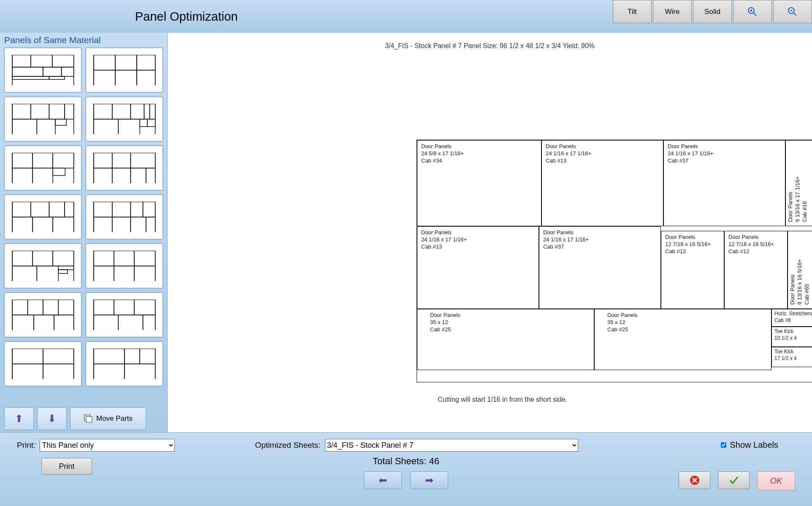  I want to click on print-button: Print, so click(67, 466).